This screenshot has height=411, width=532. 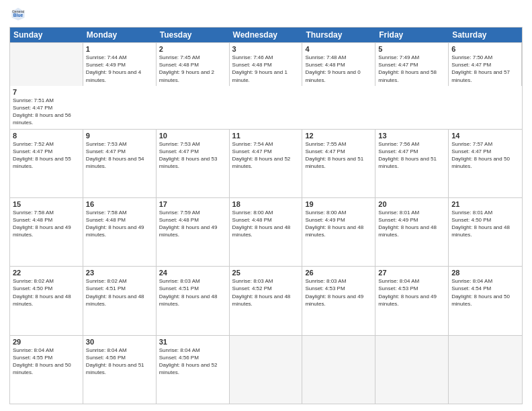 I want to click on day-number: 18, so click(x=266, y=204).